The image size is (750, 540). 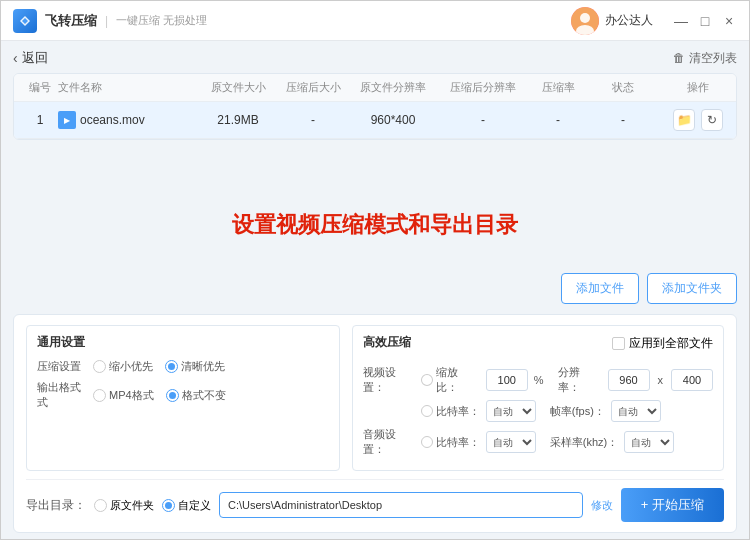 What do you see at coordinates (511, 442) in the screenshot?
I see `audio-bitrate-select: 自动` at bounding box center [511, 442].